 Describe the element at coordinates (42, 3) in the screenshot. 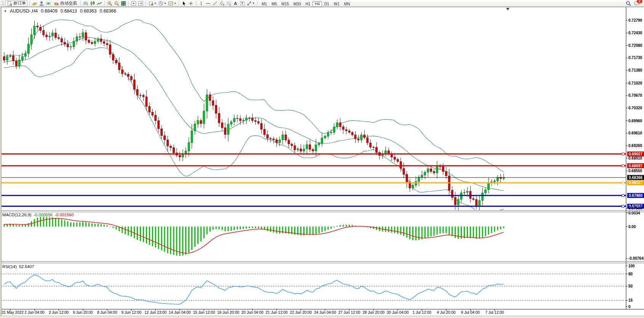

I see `community-button` at that location.